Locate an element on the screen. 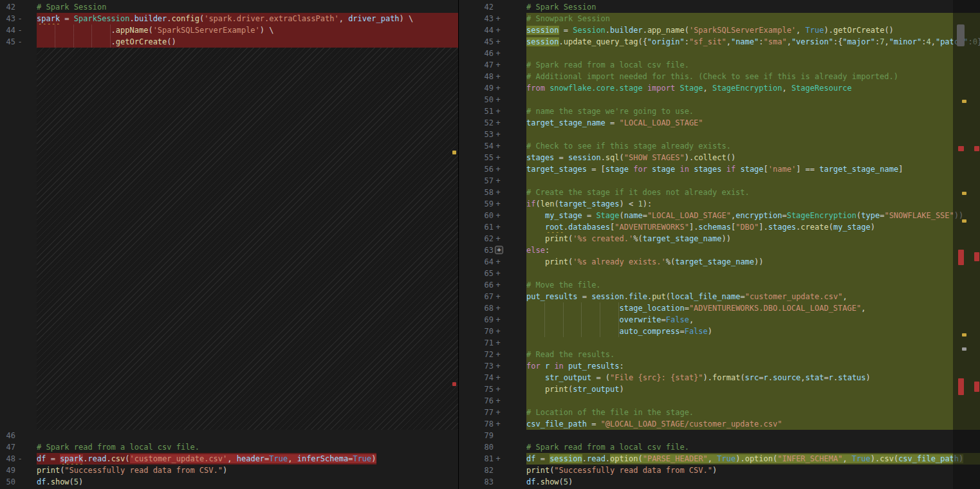 The width and height of the screenshot is (980, 489). code-text: stages = session.sql("SHOW STAGES").coll… is located at coordinates (631, 158).